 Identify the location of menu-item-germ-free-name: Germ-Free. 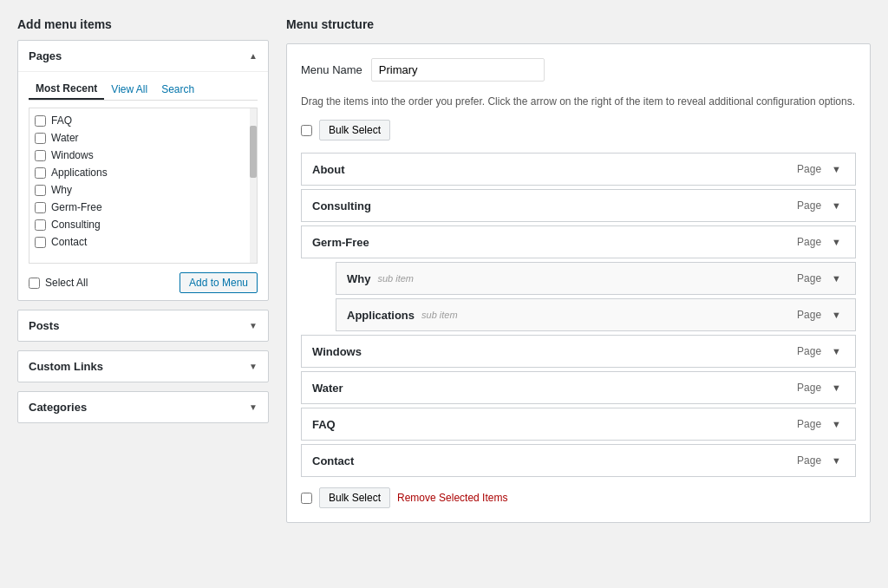
(341, 243).